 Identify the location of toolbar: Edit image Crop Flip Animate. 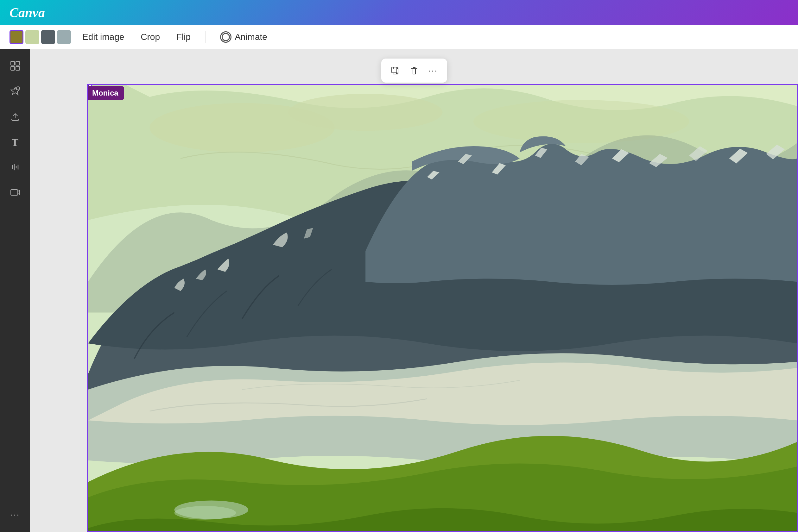
(399, 37).